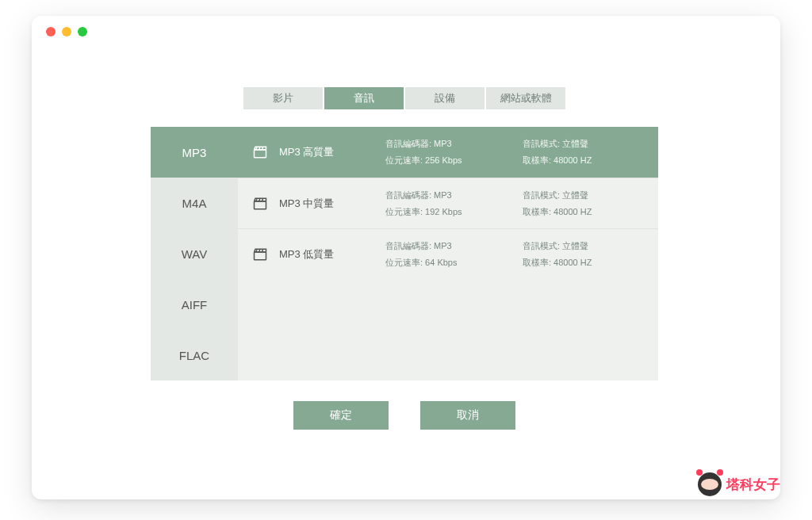  Describe the element at coordinates (445, 98) in the screenshot. I see `tab-device: 設備` at that location.